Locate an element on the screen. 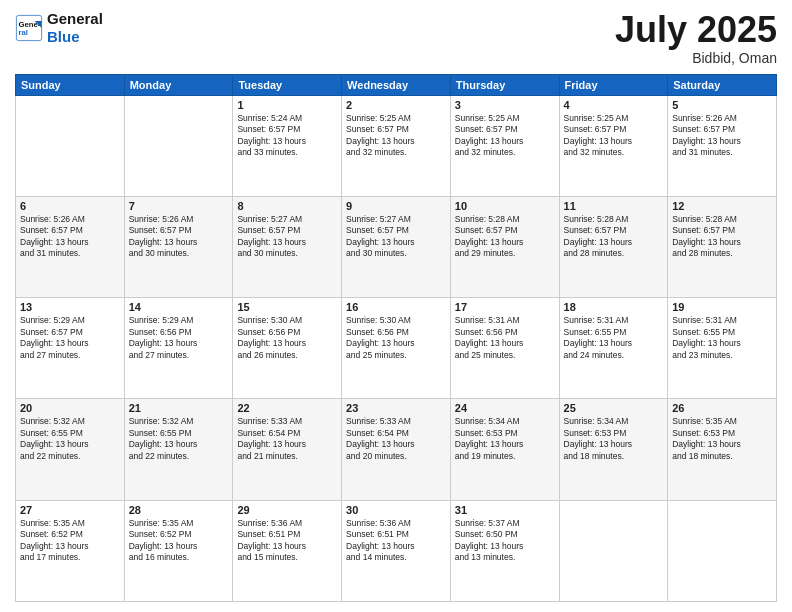 Image resolution: width=792 pixels, height=612 pixels. calendar-cell: 14Sunrise: 5:29 AM Sunset: 6:56 PM Dayli… is located at coordinates (178, 348).